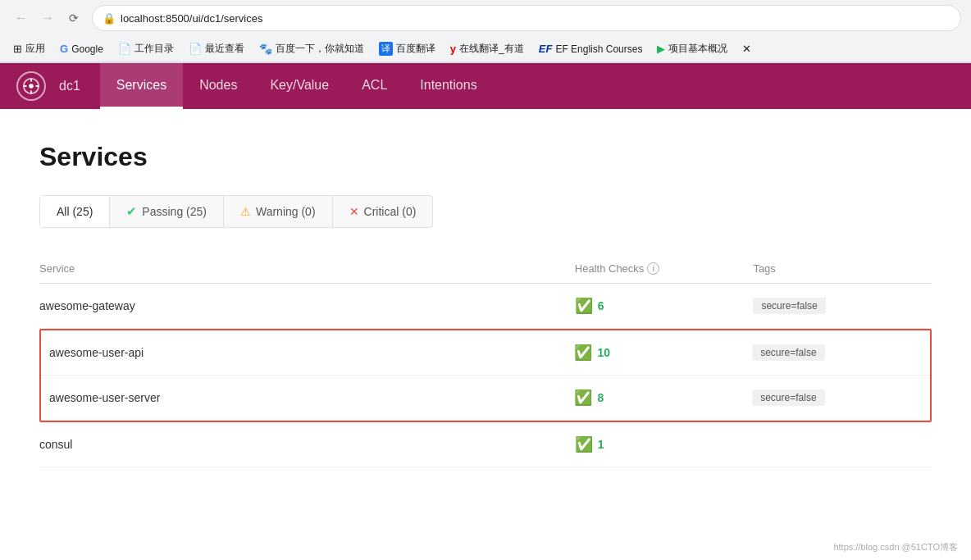 The image size is (971, 560). I want to click on passing-icon: ✔, so click(131, 212).